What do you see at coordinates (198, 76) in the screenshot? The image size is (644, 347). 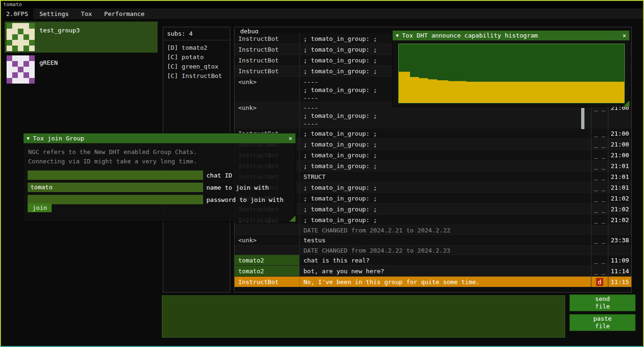 I see `subs-member: [C] InstructBot` at bounding box center [198, 76].